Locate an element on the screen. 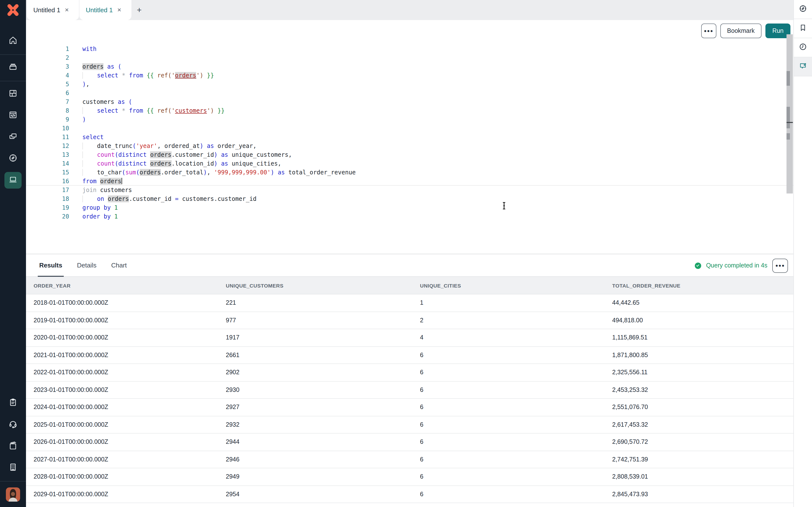  document-tab-2: Untitled 1✕ is located at coordinates (105, 10).